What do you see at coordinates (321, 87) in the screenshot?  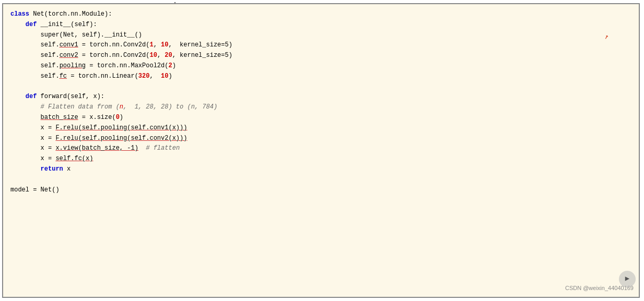 I see `code-line-blank1` at bounding box center [321, 87].